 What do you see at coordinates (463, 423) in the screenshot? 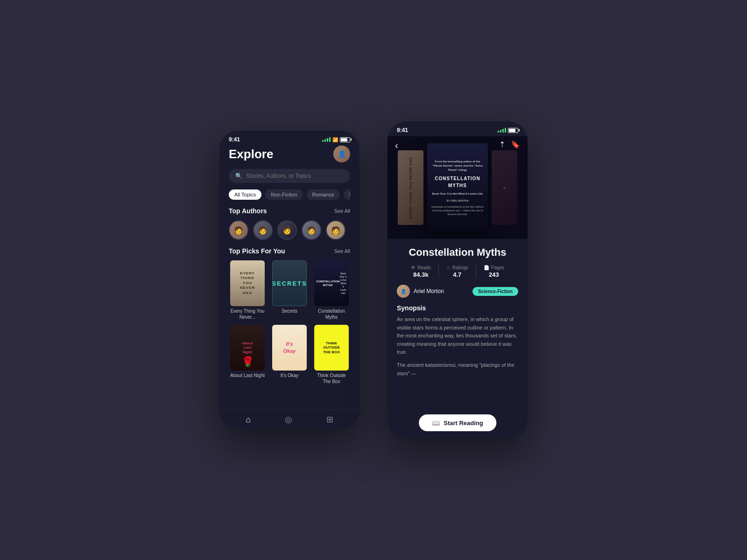
I see `start-reading-label: Start Reading` at bounding box center [463, 423].